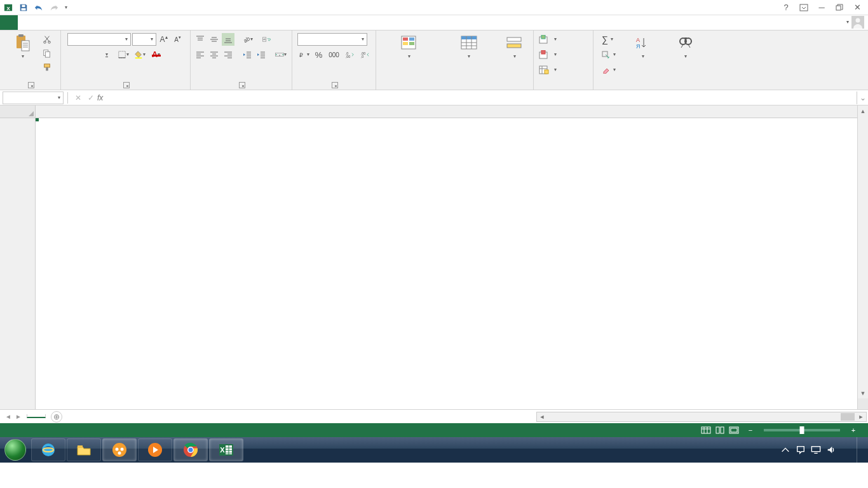 The height and width of the screenshot is (488, 868). What do you see at coordinates (515, 46) in the screenshot?
I see `cell-styles-button: ▾` at bounding box center [515, 46].